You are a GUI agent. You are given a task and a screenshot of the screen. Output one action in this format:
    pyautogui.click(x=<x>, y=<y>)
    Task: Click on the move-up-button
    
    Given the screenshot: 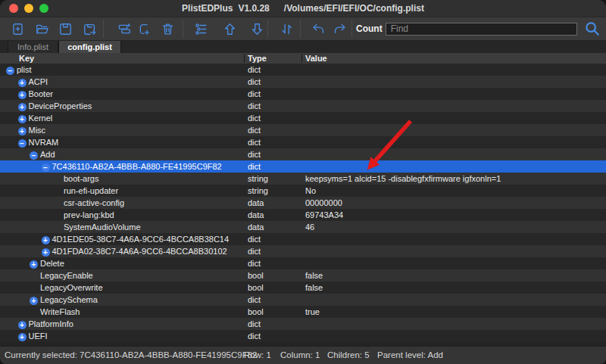 What is the action you would take?
    pyautogui.click(x=230, y=29)
    